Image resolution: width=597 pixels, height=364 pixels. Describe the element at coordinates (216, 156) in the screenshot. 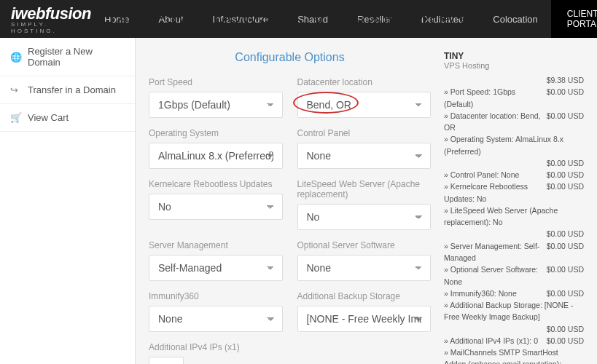

I see `os-select: AlmaLinux 8.x (Preferred)` at that location.